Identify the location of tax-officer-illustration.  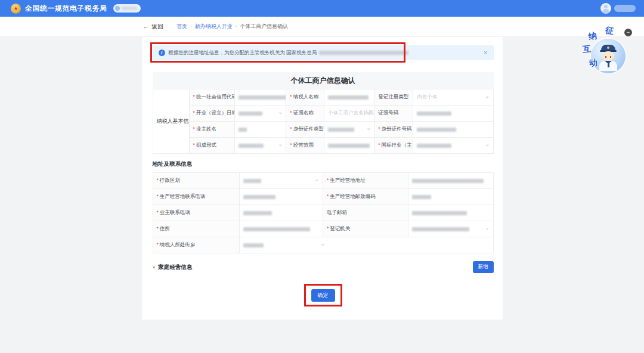
(608, 58).